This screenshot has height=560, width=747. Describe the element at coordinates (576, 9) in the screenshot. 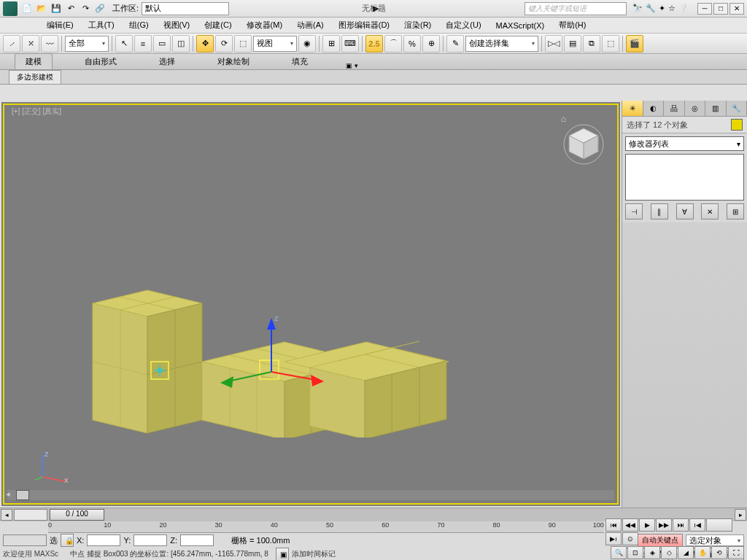

I see `search-input: 键入关键字或短语` at that location.